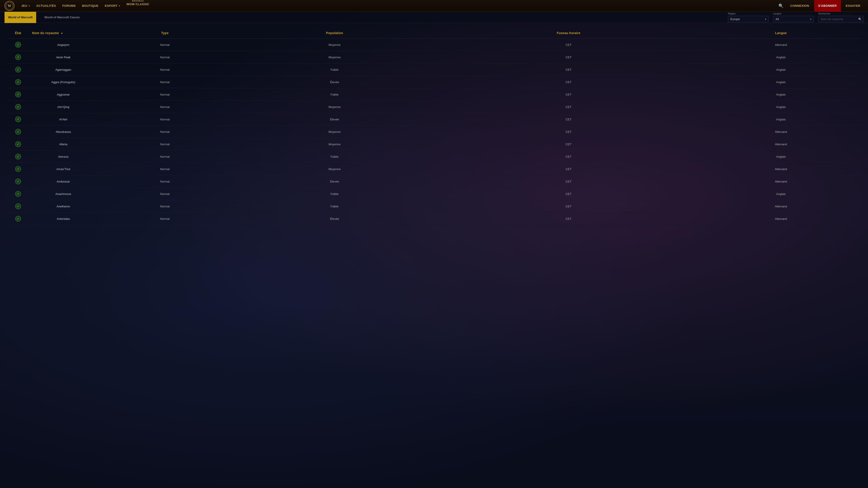  What do you see at coordinates (63, 219) in the screenshot?
I see `realm-name-cell: Antonidas` at bounding box center [63, 219].